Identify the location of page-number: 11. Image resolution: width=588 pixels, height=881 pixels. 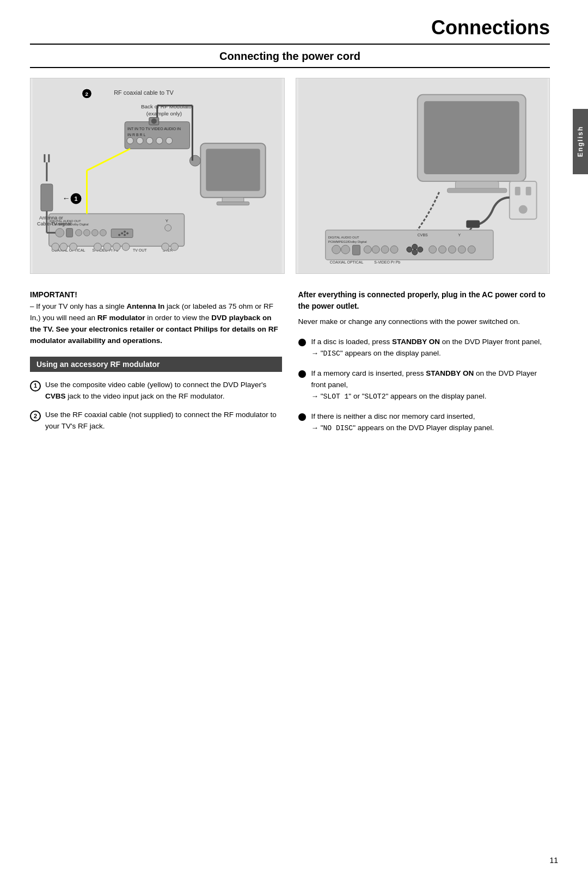
(554, 860).